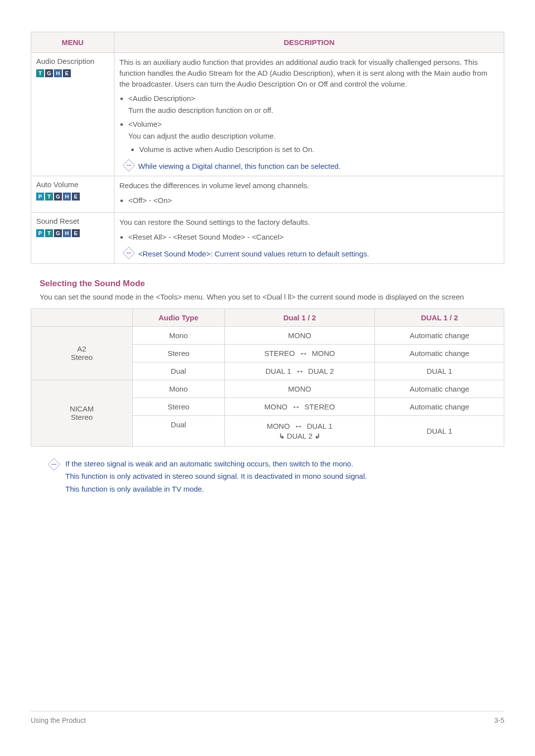  I want to click on col-dual12-right-header: DUAL 1 / 2, so click(440, 317).